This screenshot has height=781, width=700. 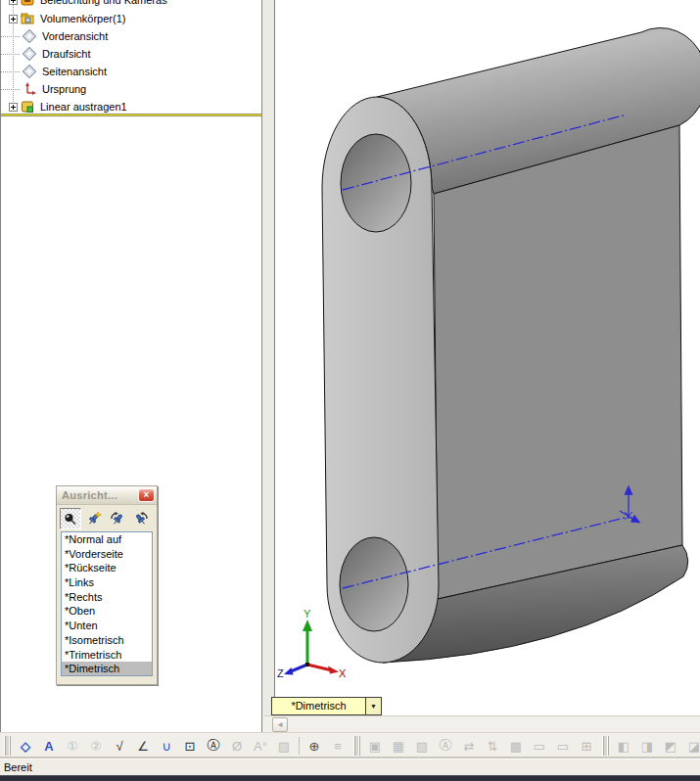 I want to click on bottom-toolbar: ◇A①②√∠∪⊡ⒶØA°▨⊕≡▣▦▧Ⓐ⇄⇅▩▭▭⊞◧◨◩◪⊘, so click(x=350, y=746).